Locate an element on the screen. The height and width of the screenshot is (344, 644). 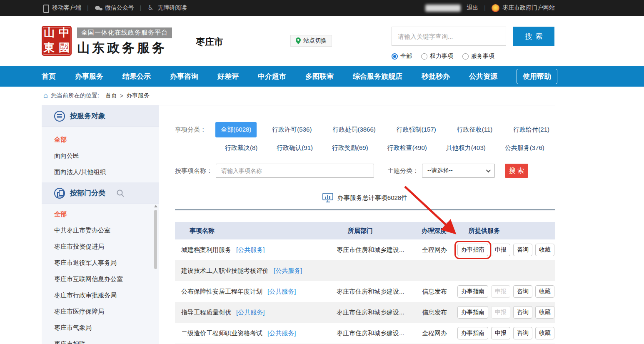
header-search-button: 搜索 is located at coordinates (534, 36).